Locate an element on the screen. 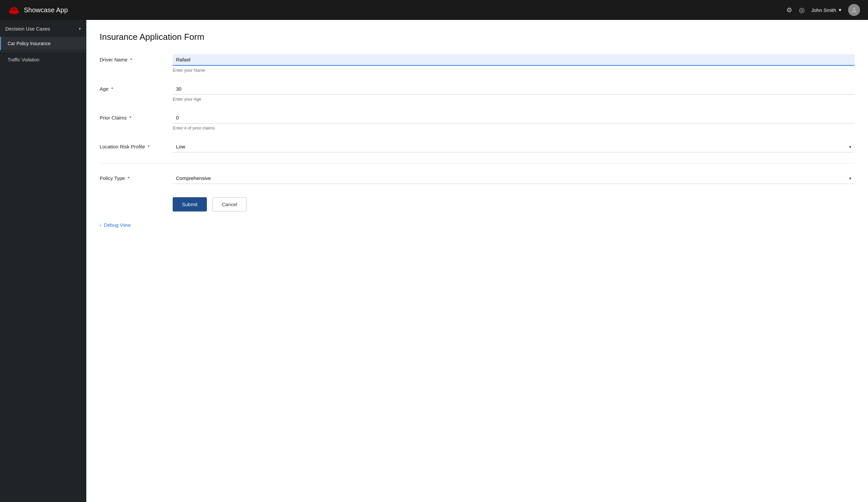 The image size is (868, 502). submit-button: Submit is located at coordinates (190, 205).